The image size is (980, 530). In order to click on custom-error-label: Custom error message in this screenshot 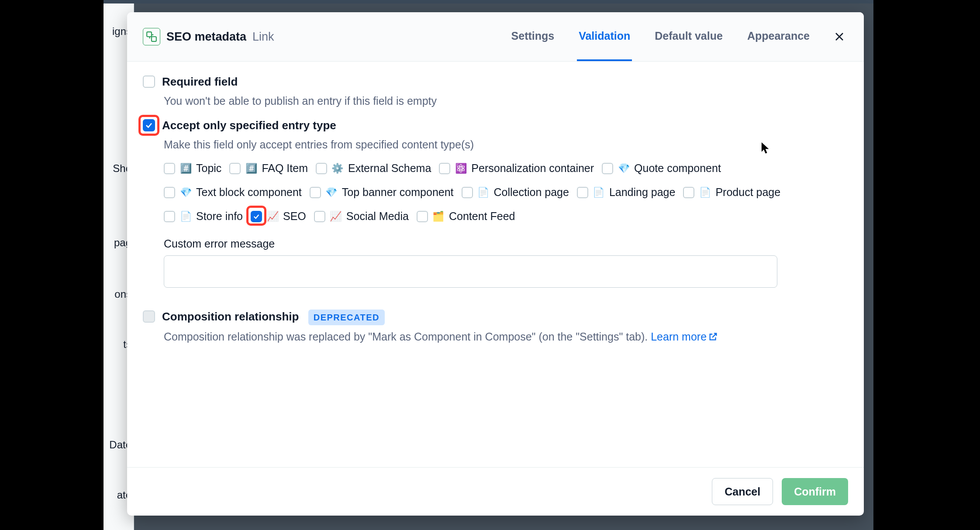, I will do `click(503, 244)`.